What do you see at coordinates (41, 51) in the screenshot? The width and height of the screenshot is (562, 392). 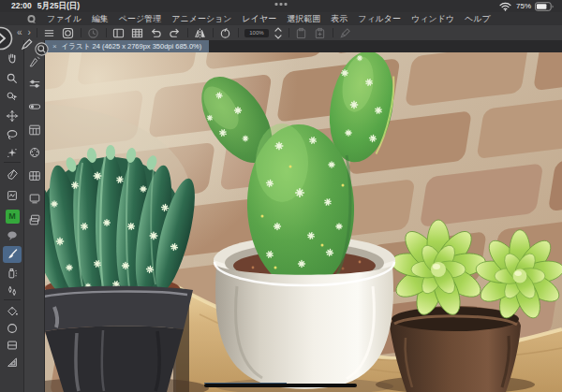 I see `quick-zoom-button` at bounding box center [41, 51].